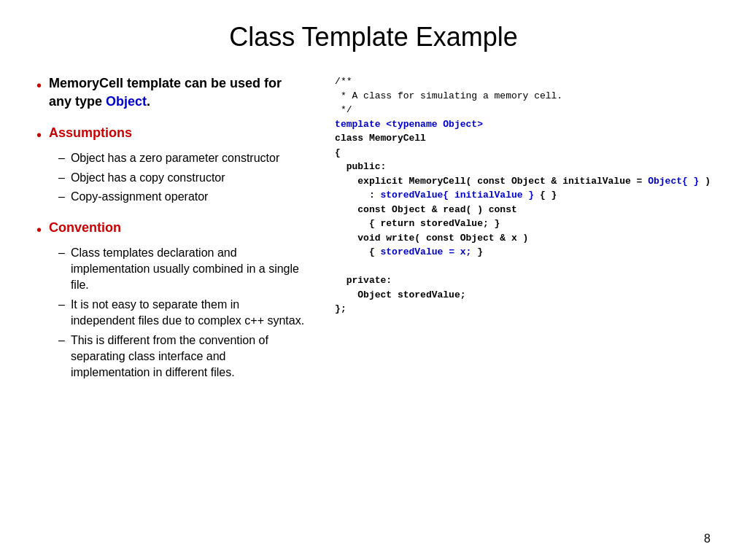 The height and width of the screenshot is (560, 747). What do you see at coordinates (522, 224) in the screenshot?
I see `code-line: { return storedValue; }` at bounding box center [522, 224].